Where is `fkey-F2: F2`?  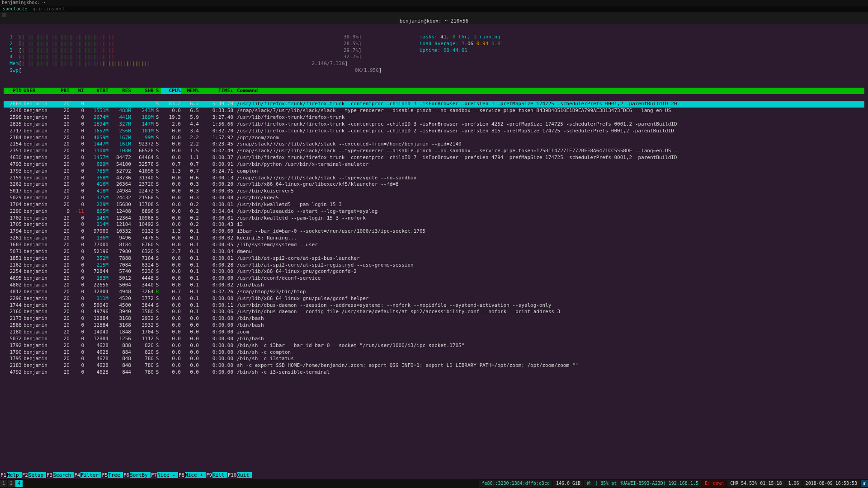
fkey-F2: F2 is located at coordinates (25, 475).